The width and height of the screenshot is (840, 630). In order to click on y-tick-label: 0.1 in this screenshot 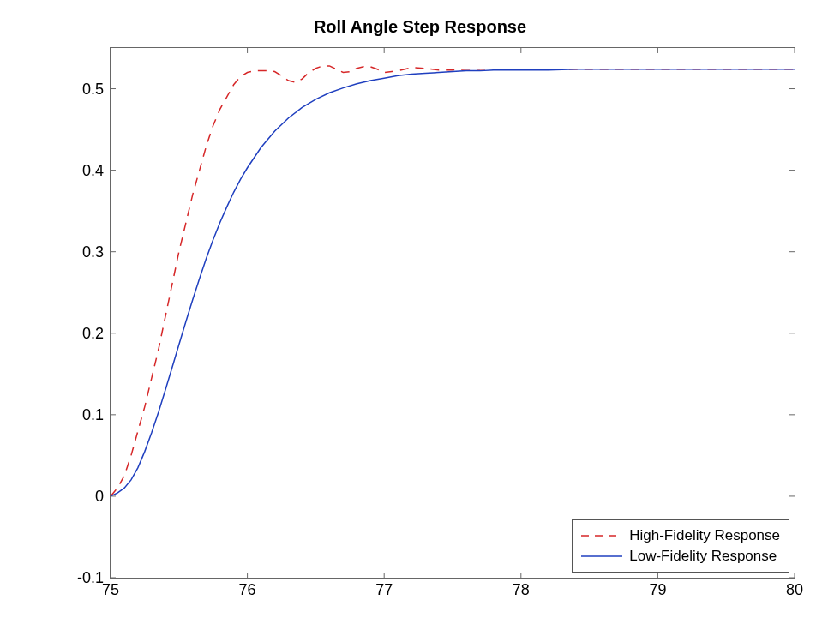, I will do `click(93, 415)`.